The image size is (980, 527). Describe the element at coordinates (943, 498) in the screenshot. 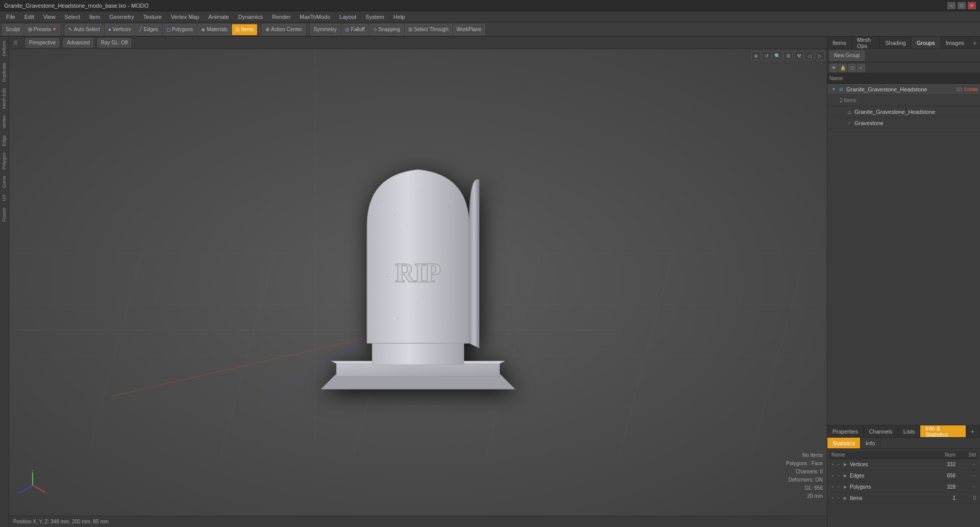

I see `stat-items-num: 1` at that location.